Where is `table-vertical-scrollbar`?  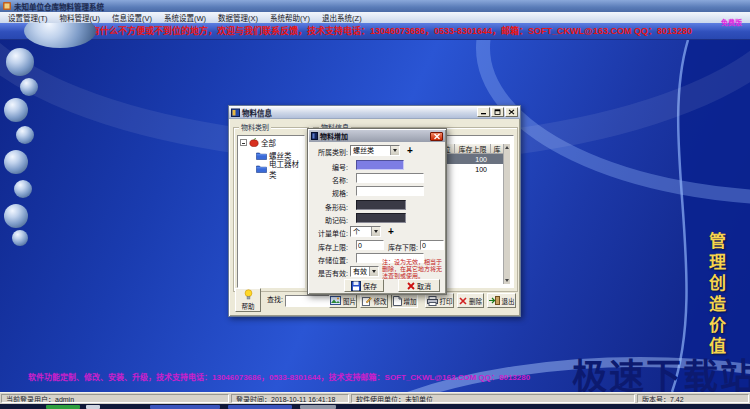
table-vertical-scrollbar is located at coordinates (506, 214).